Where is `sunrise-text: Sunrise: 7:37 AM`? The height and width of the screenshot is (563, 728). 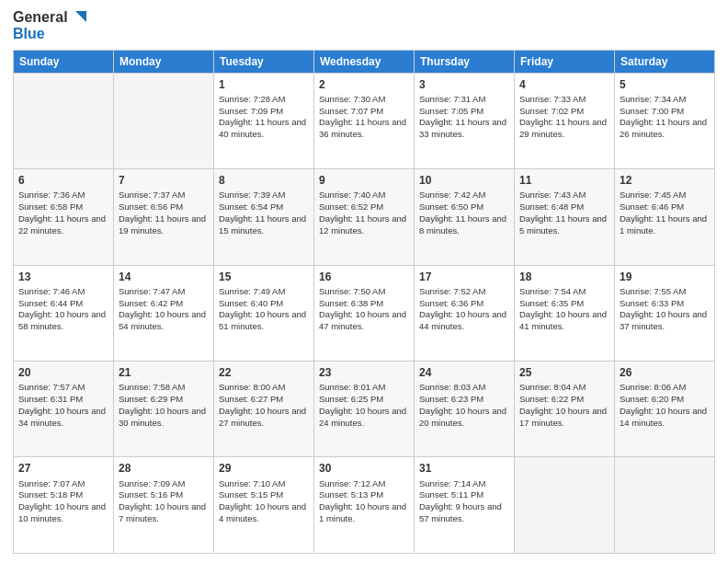 sunrise-text: Sunrise: 7:37 AM is located at coordinates (152, 195).